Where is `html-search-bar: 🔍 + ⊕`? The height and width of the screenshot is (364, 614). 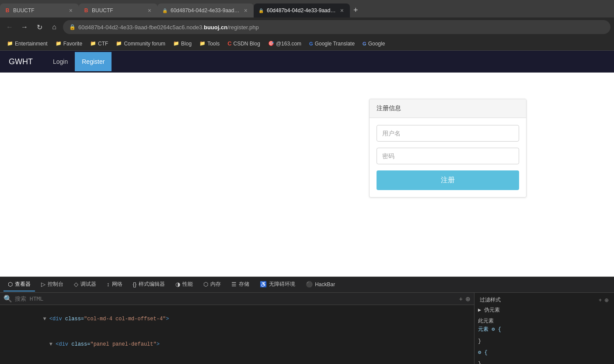
html-search-bar: 🔍 + ⊕ is located at coordinates (237, 299).